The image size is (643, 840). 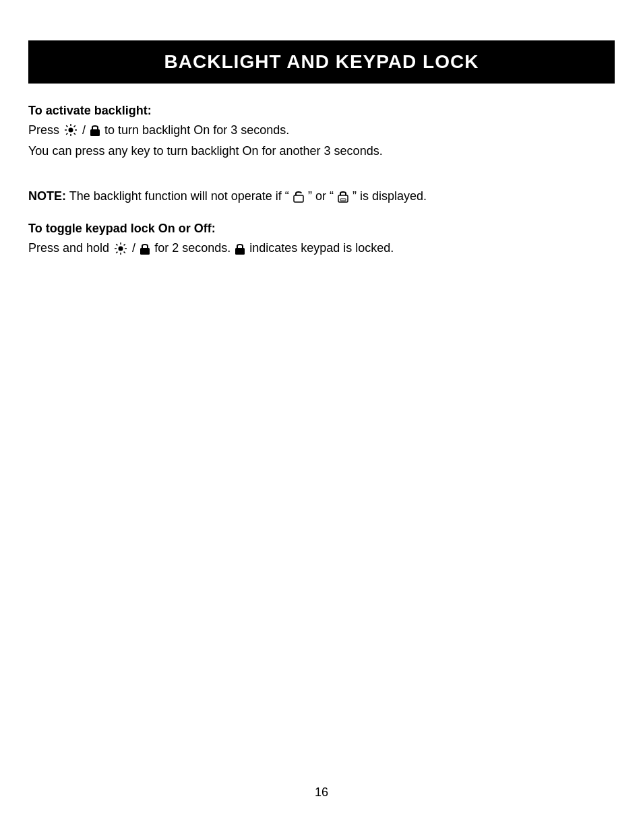 What do you see at coordinates (301, 196) in the screenshot?
I see `note-lock-open-icon` at bounding box center [301, 196].